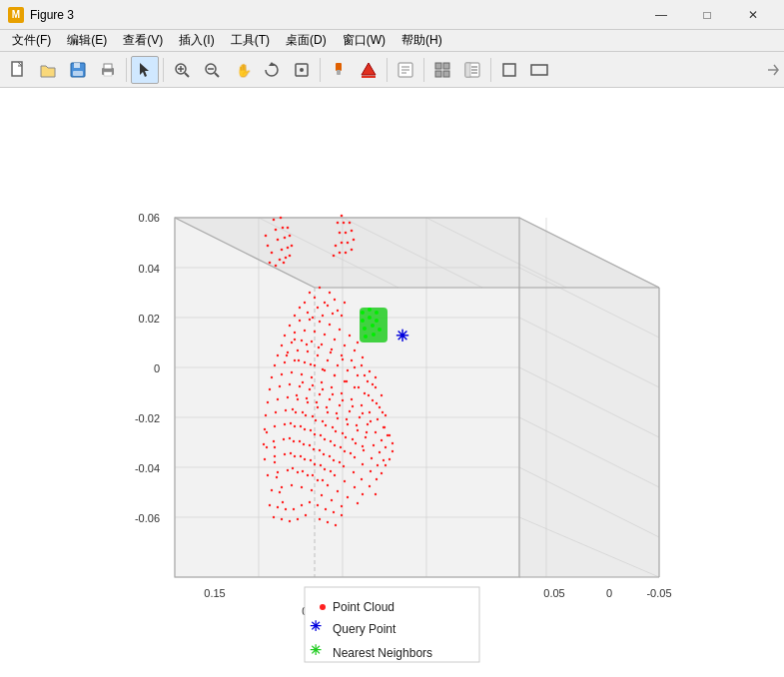 Image resolution: width=784 pixels, height=677 pixels. I want to click on menu-edit: 编辑(E), so click(87, 41).